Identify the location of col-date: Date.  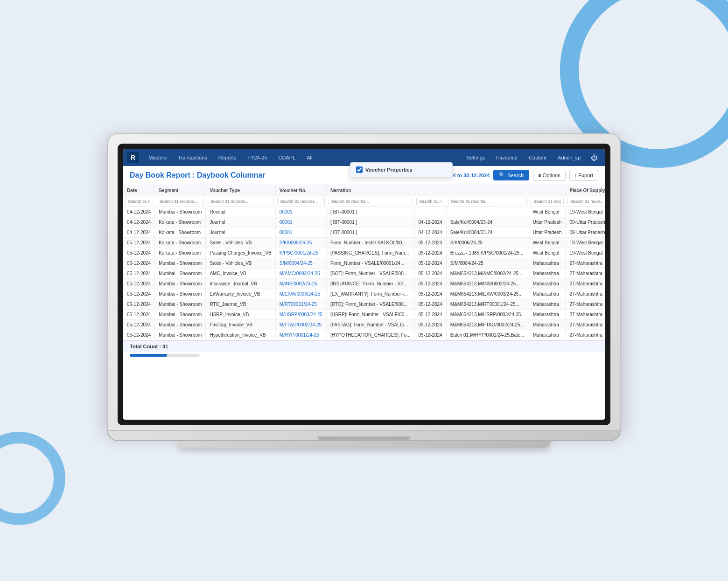
(139, 191).